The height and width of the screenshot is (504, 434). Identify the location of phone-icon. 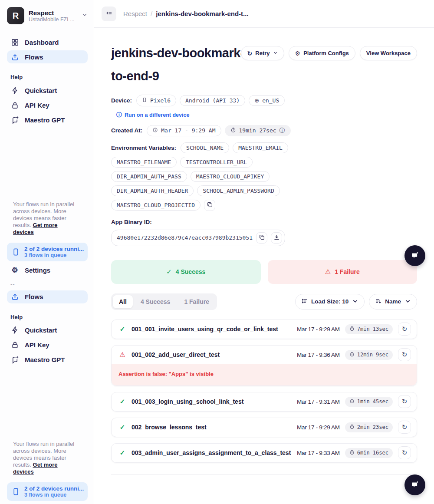
(16, 491).